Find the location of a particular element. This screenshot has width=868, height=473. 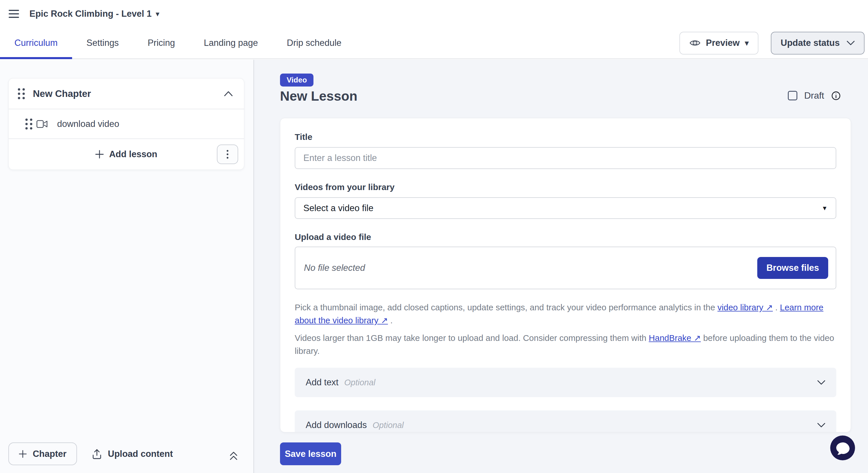

draft-label: Draft is located at coordinates (814, 96).